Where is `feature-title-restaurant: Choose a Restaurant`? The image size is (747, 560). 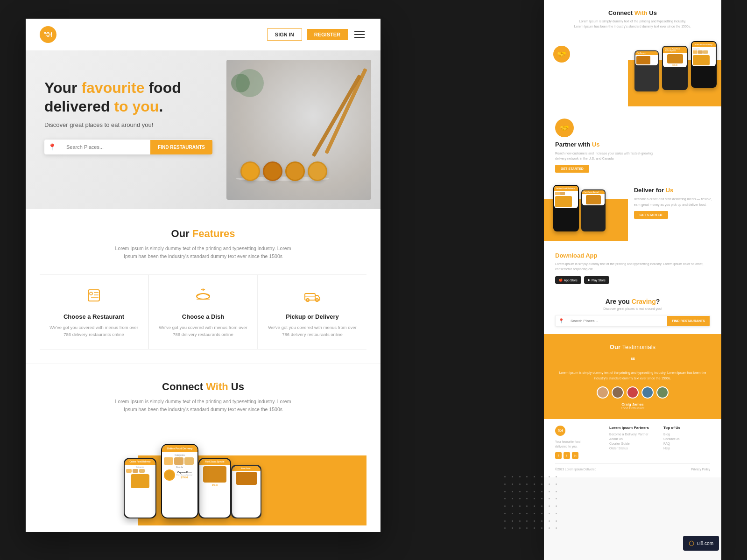 feature-title-restaurant: Choose a Restaurant is located at coordinates (94, 316).